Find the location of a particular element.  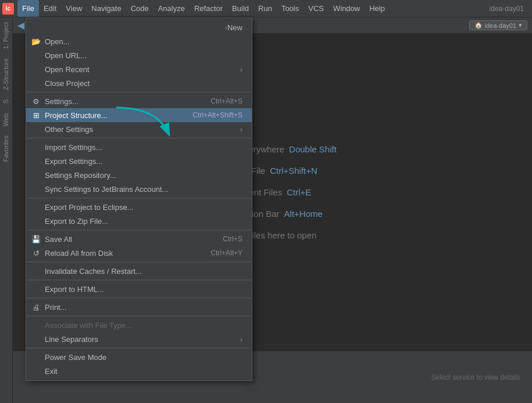

menubar: ic File Edit View Navigate Code Analyze … is located at coordinates (266, 9).